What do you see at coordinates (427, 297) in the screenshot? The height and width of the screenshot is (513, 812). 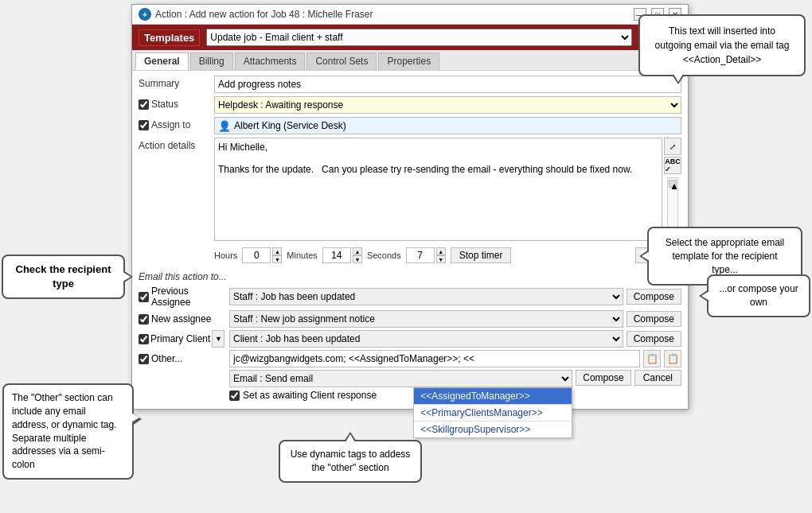 I see `previous-assignee-template-select: Staff : Job has been updated` at bounding box center [427, 297].